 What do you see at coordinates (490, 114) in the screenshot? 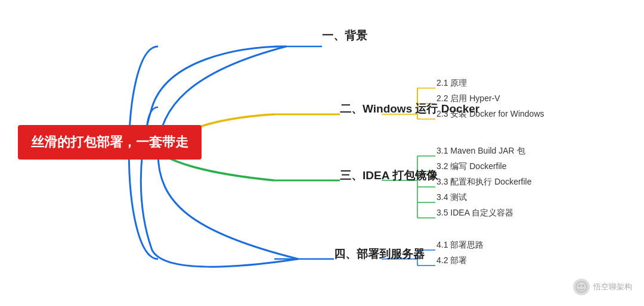
I see `sub-2-3: 2.3 安装 Docker for Windows` at bounding box center [490, 114].